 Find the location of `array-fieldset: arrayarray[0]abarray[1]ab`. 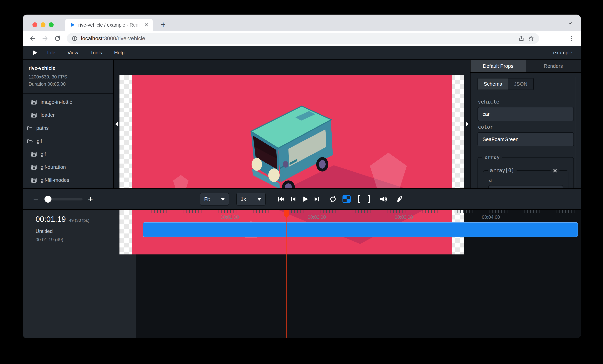

array-fieldset: arrayarray[0]abarray[1]ab is located at coordinates (526, 173).